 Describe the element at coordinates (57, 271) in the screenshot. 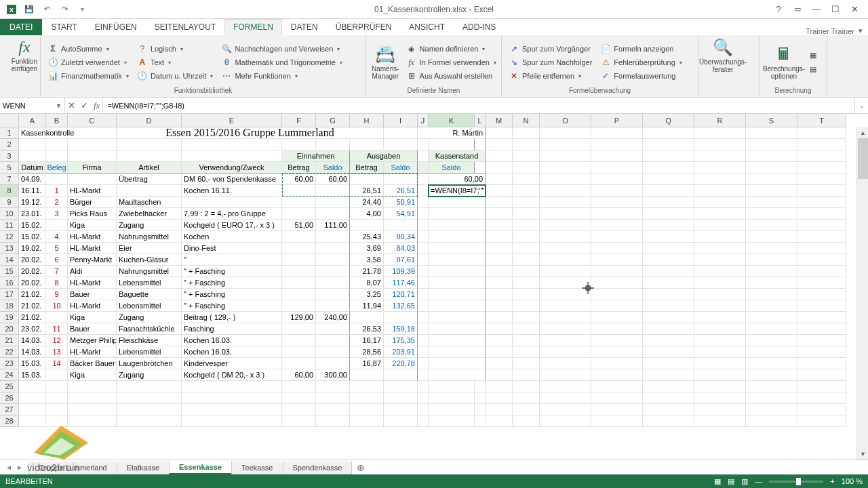

I see `cell: 7` at that location.